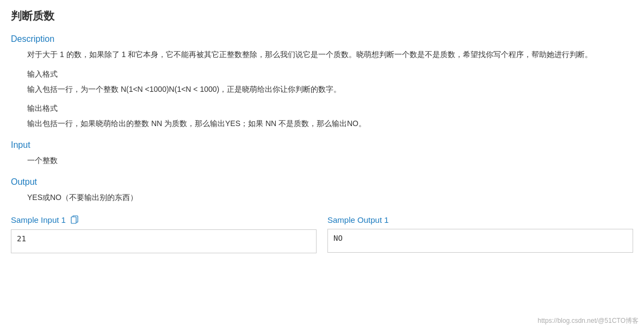 The width and height of the screenshot is (644, 331). What do you see at coordinates (330, 90) in the screenshot?
I see `input-format-content: 输入包括一行，为一个整数 N(1<N <1000)N(1<N < 1000)，正…` at bounding box center [330, 90].